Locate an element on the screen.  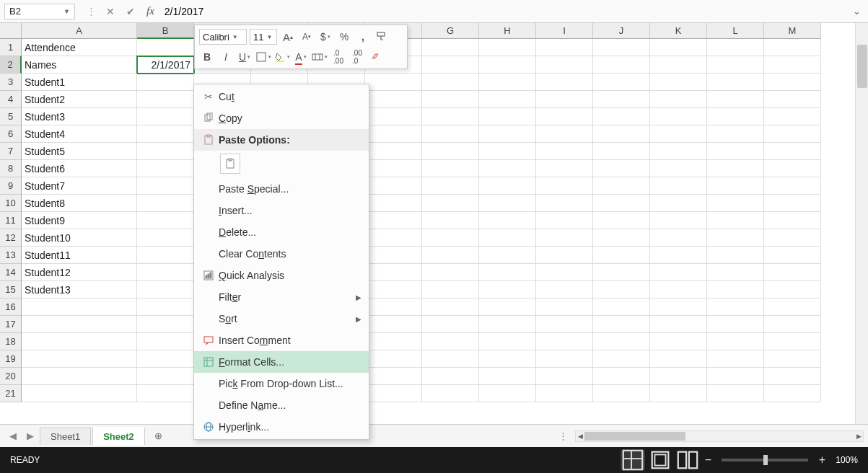
cell-M20 is located at coordinates (792, 376).